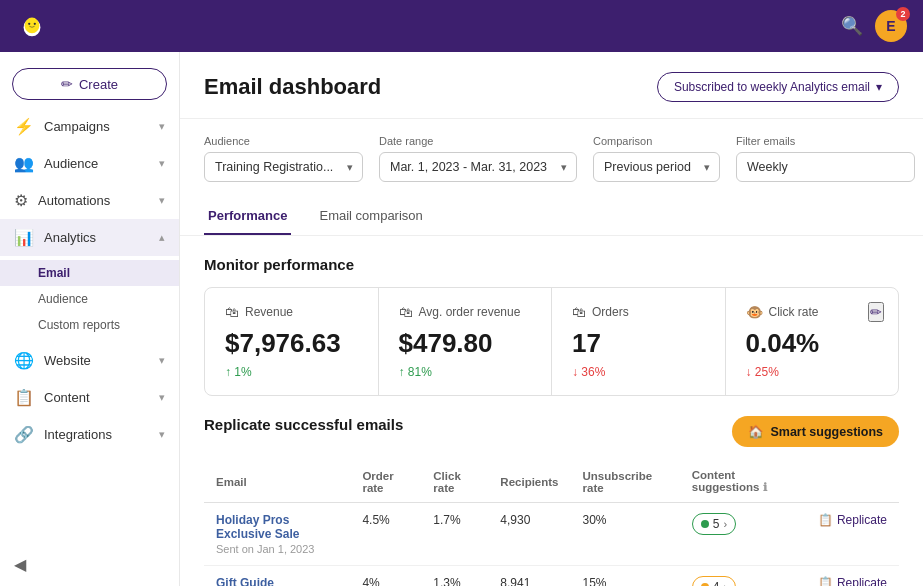 This screenshot has height=586, width=923. I want to click on orders-change: ↓ 36%, so click(638, 372).